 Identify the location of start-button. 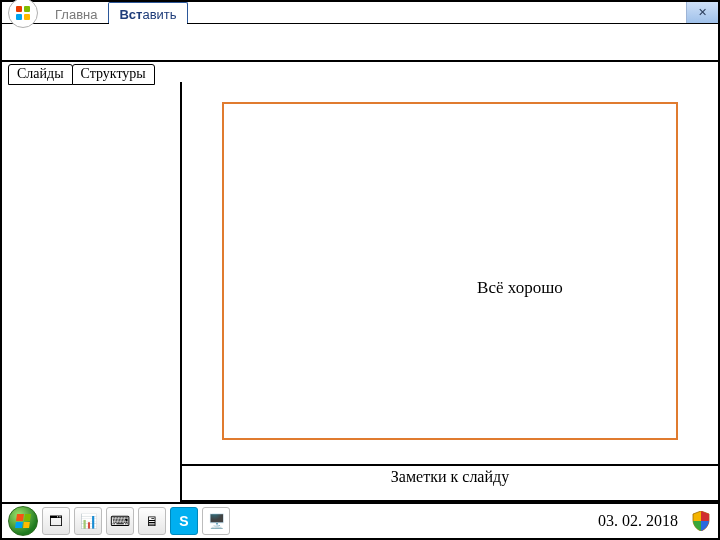
(23, 521).